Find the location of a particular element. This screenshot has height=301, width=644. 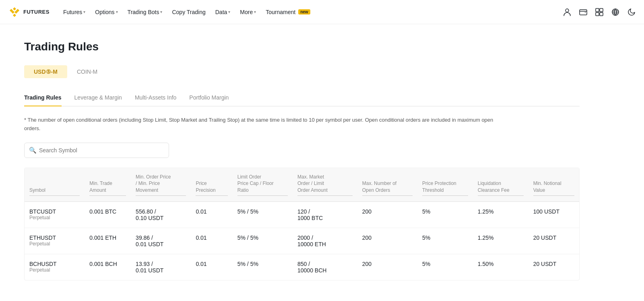

logo: FUTURES is located at coordinates (29, 12).